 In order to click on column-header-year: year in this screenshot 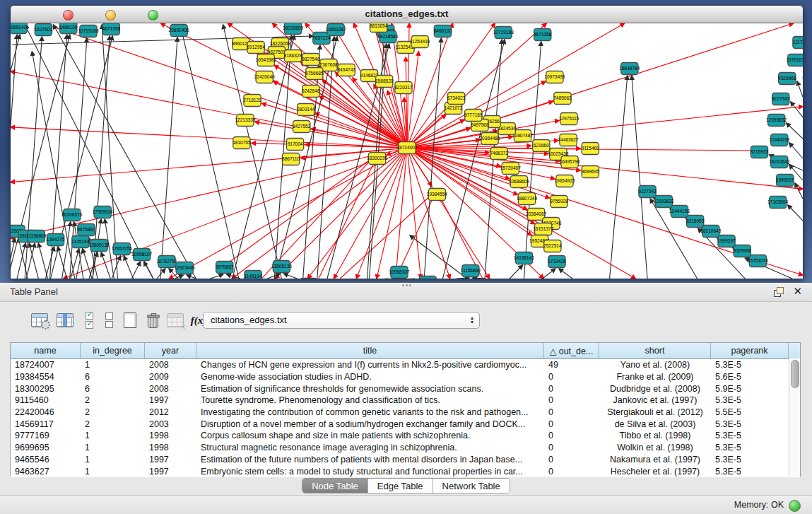, I will do `click(171, 351)`.